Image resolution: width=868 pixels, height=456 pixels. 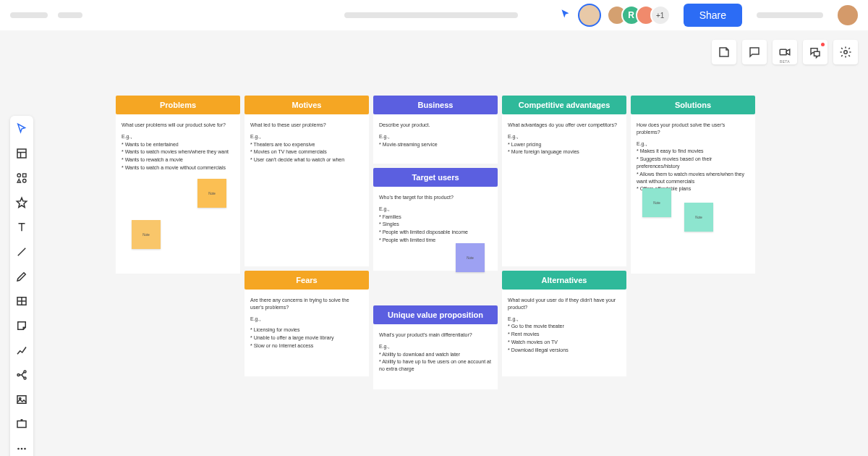 What do you see at coordinates (564, 190) in the screenshot?
I see `column-body: What advantages do you offer over compet…` at bounding box center [564, 190].